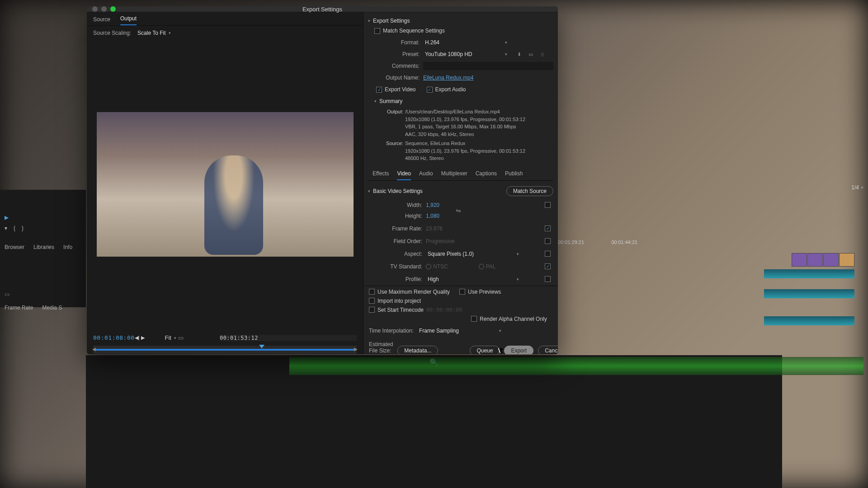 Image resolution: width=868 pixels, height=488 pixels. What do you see at coordinates (14, 247) in the screenshot?
I see `bg-tab-browser: Browser` at bounding box center [14, 247].